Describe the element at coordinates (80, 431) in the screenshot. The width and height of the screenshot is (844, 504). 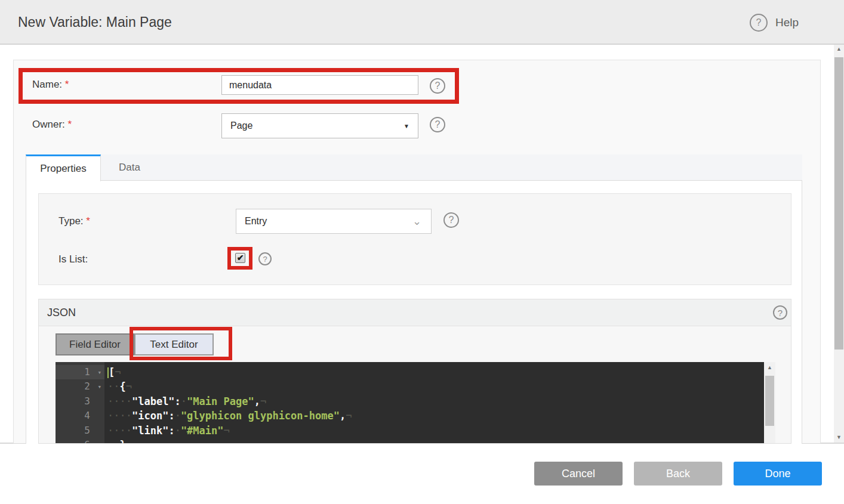
I see `line-number: 5` at that location.